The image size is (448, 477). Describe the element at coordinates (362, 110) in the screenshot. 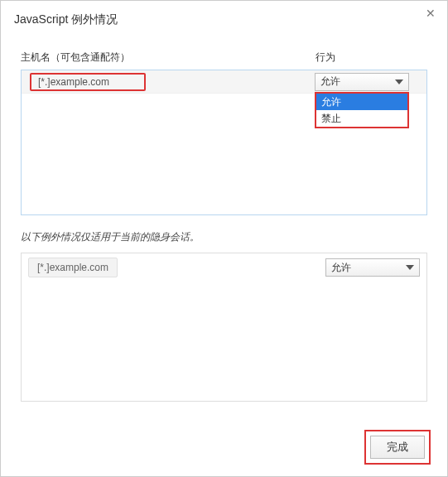

I see `behavior-dropdown: 允许 禁止` at that location.